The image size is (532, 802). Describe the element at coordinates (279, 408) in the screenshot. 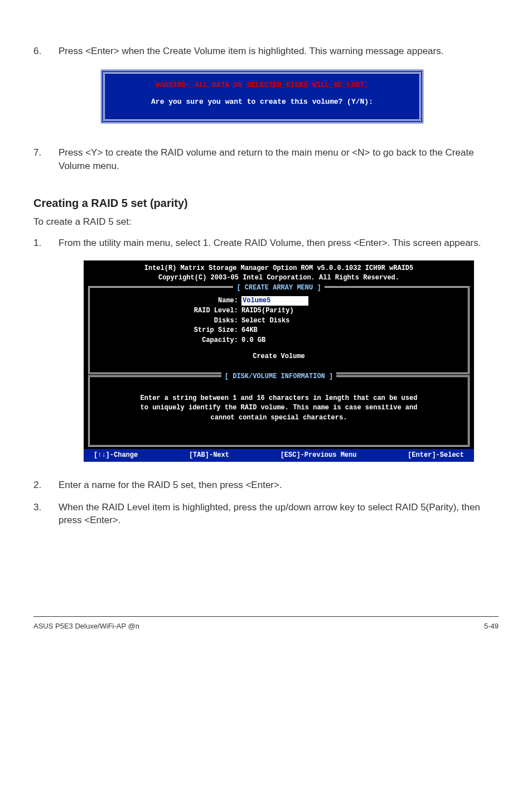

I see `help-line2: to uniquely identify the RAID volume. Th…` at that location.